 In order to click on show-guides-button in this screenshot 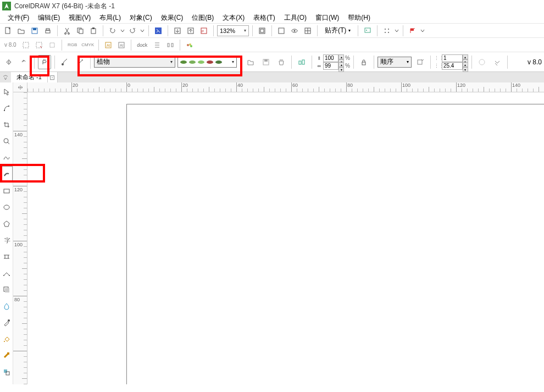, I will do `click(308, 31)`.